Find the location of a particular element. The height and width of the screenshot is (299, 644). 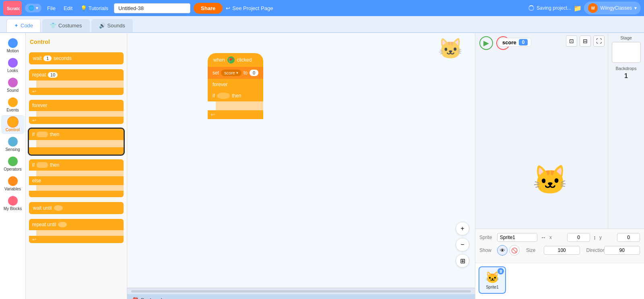

score-value-input: 0 is located at coordinates (254, 73).